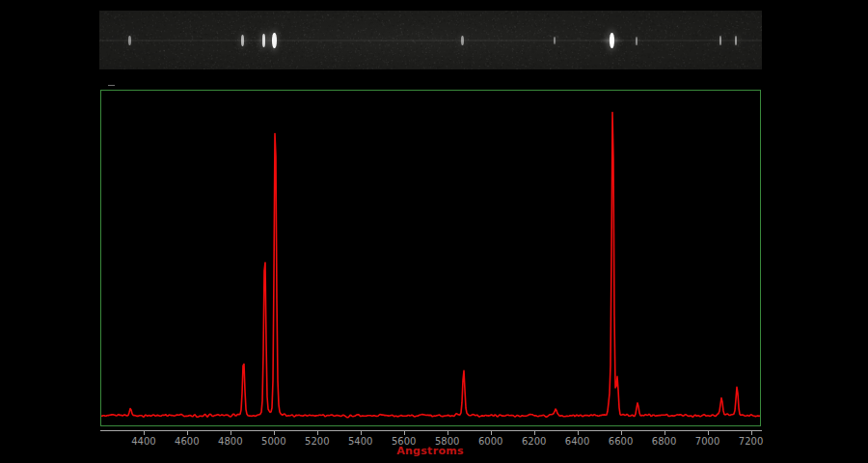 The width and height of the screenshot is (868, 463). I want to click on x-tick-label: 5400, so click(361, 442).